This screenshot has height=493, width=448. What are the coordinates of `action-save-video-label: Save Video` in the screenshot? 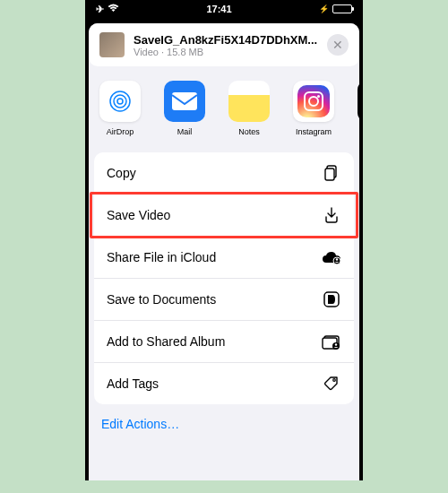 It's located at (138, 215).